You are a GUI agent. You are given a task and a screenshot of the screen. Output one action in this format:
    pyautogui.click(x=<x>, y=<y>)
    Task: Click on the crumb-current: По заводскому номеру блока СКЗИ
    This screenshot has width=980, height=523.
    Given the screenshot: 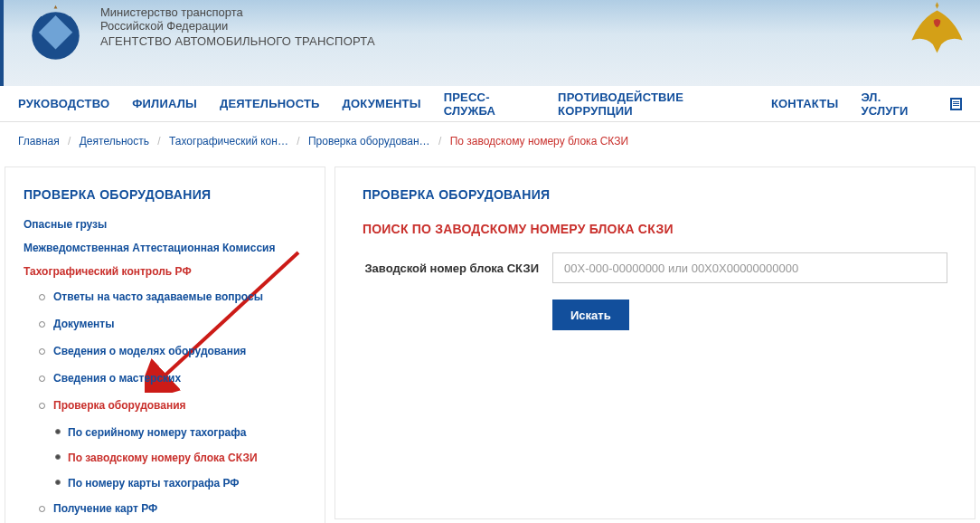 What is the action you would take?
    pyautogui.click(x=539, y=141)
    